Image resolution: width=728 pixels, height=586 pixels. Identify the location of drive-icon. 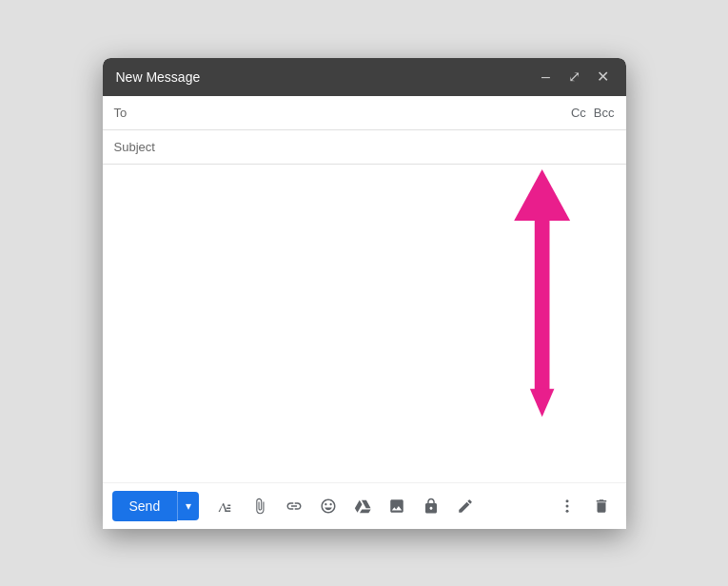
(363, 506).